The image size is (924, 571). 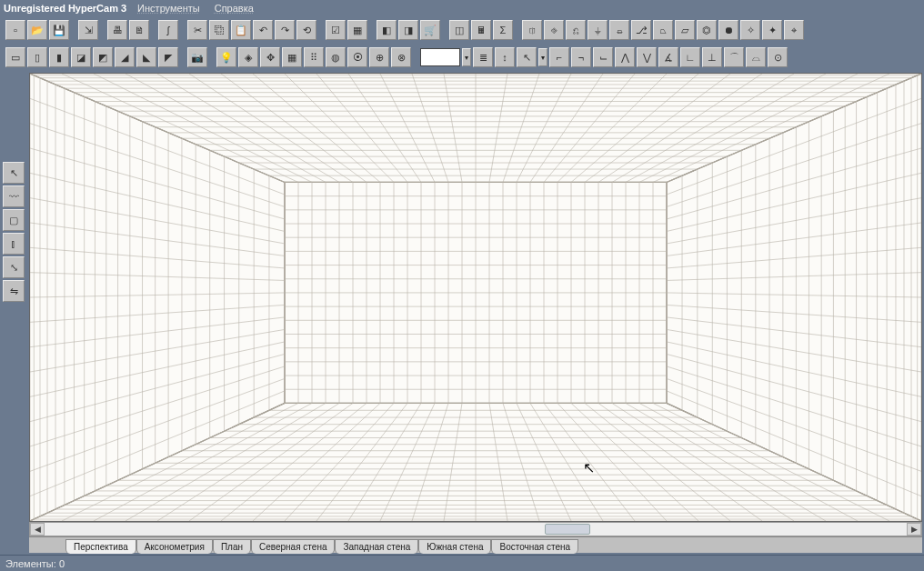 What do you see at coordinates (603, 57) in the screenshot?
I see `snap-3-button: ⌙` at bounding box center [603, 57].